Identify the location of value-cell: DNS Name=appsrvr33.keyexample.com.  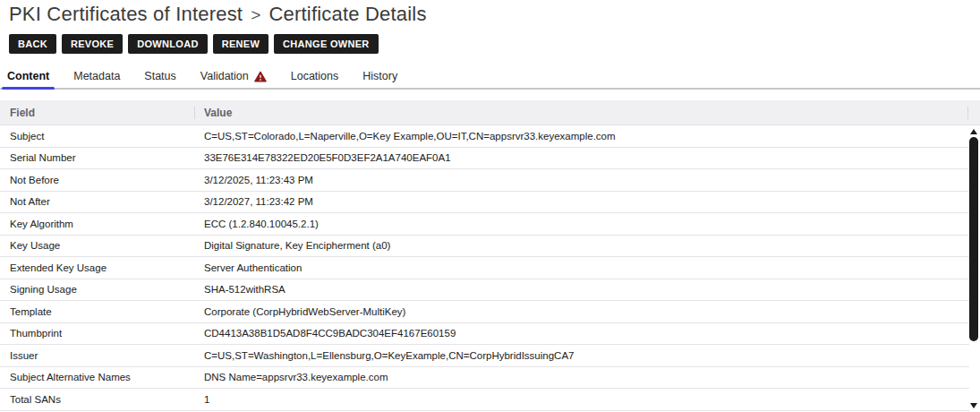
(582, 377).